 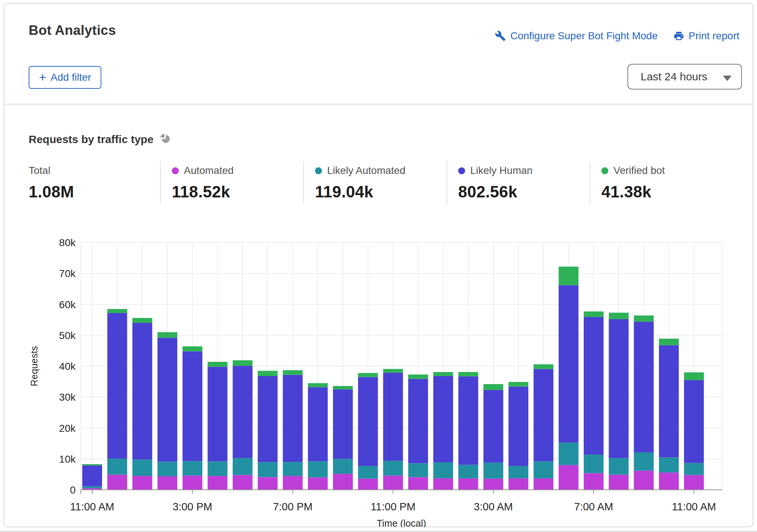 I want to click on x-tick-label: 3:00 PM, so click(x=192, y=507).